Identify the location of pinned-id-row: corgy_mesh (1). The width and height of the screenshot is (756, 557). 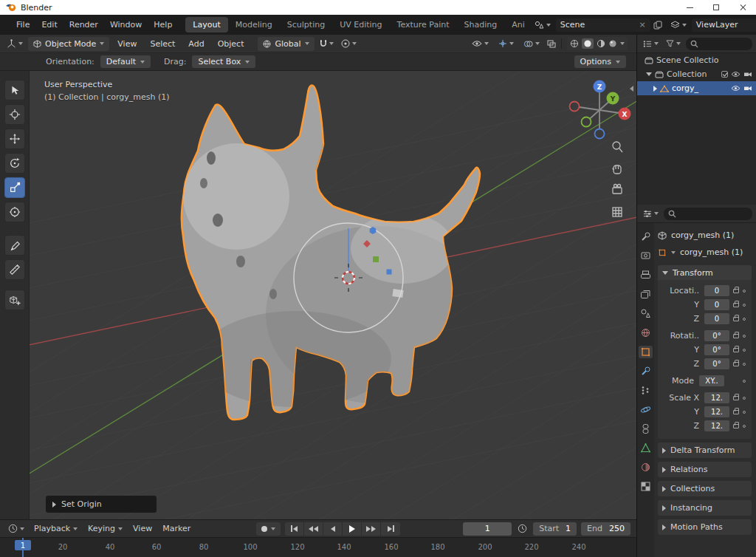
(704, 235).